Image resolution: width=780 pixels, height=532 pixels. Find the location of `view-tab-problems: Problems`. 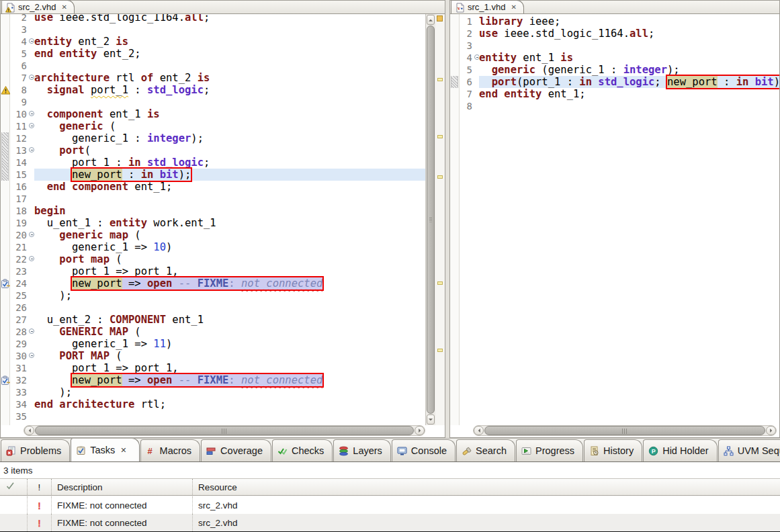

view-tab-problems: Problems is located at coordinates (35, 450).